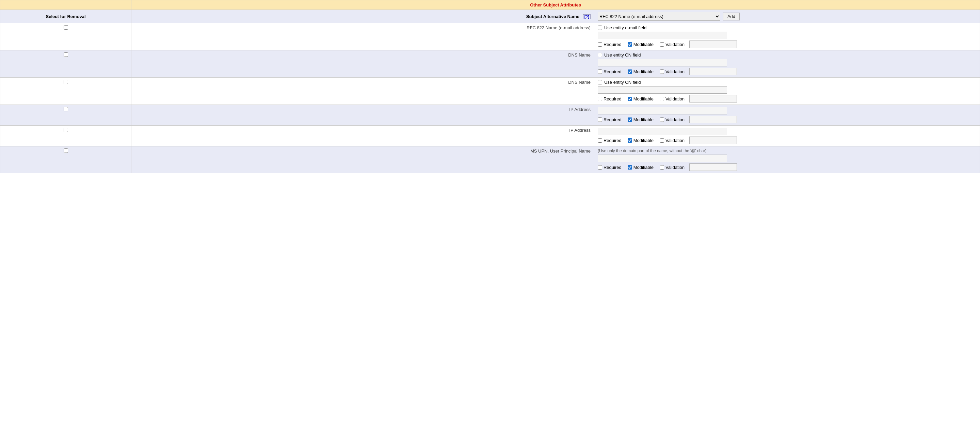 This screenshot has height=428, width=980. What do you see at coordinates (787, 136) in the screenshot?
I see `row-content-cell: RequiredModifiableValidation` at bounding box center [787, 136].